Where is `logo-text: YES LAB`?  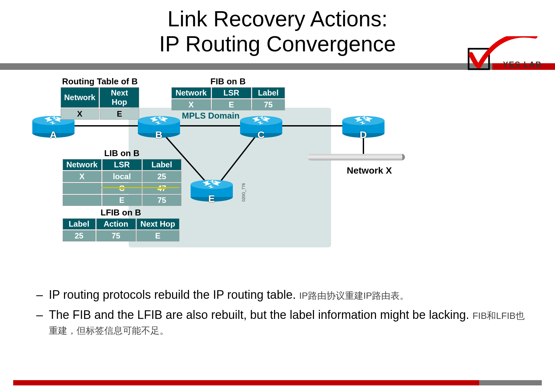 logo-text: YES LAB is located at coordinates (522, 65).